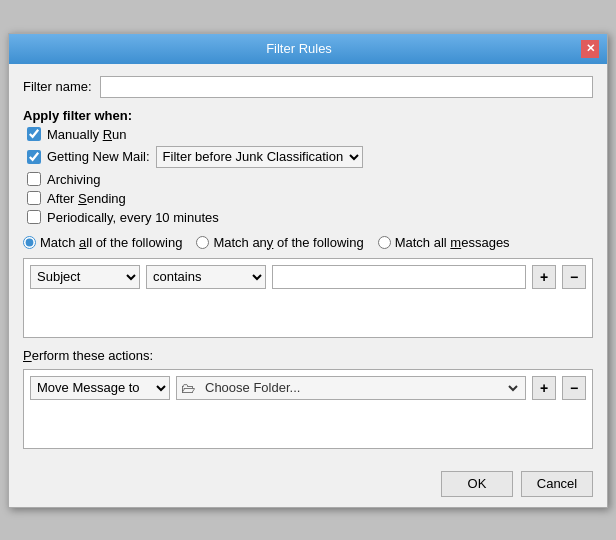 This screenshot has height=540, width=616. Describe the element at coordinates (85, 277) in the screenshot. I see `subject-dropdown: Subject From To CC To or CC Body` at that location.